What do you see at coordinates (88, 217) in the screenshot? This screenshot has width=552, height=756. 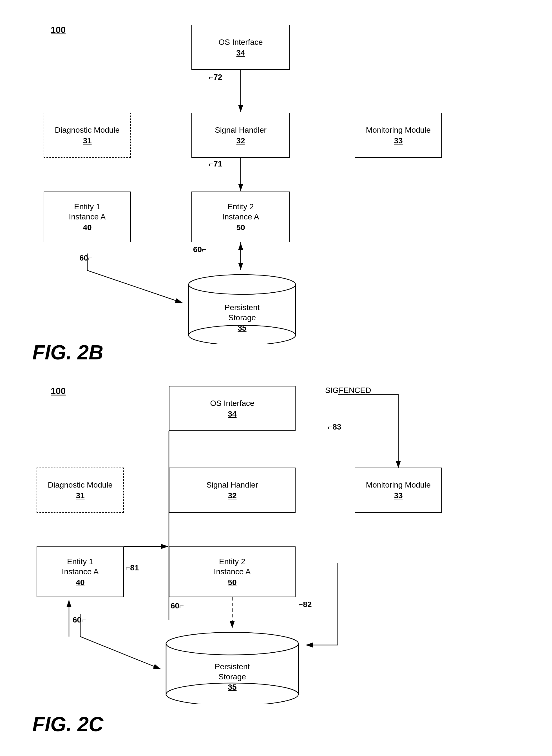 I see `fig2b-entity1: Entity 1Instance A 40` at bounding box center [88, 217].